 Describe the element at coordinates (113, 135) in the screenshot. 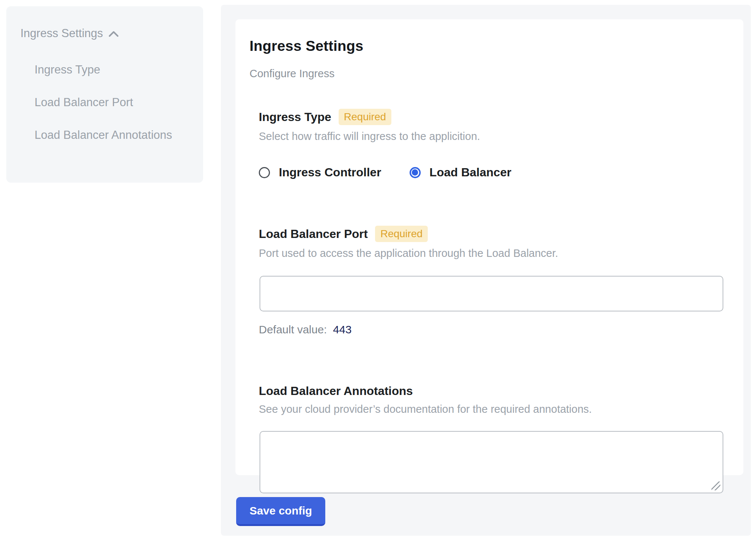

I see `sidebar-item-load-balancer-annotations: Load Balancer Annotations` at that location.